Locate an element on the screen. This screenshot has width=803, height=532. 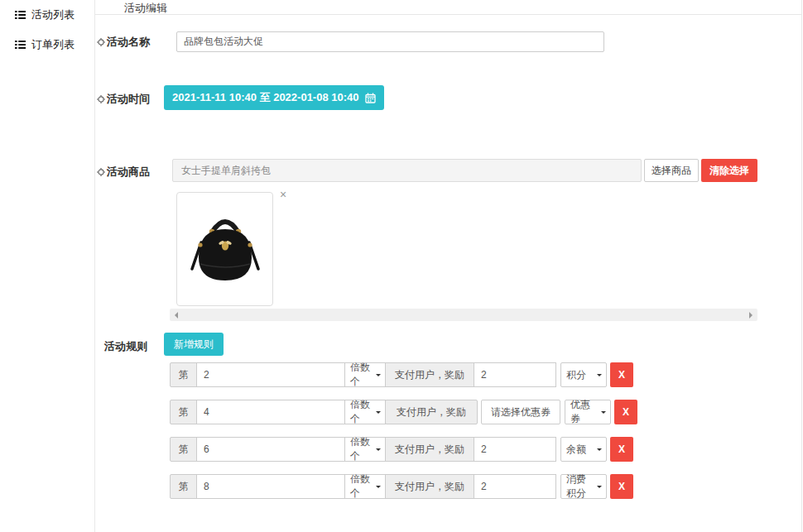
product-name-input is located at coordinates (407, 170).